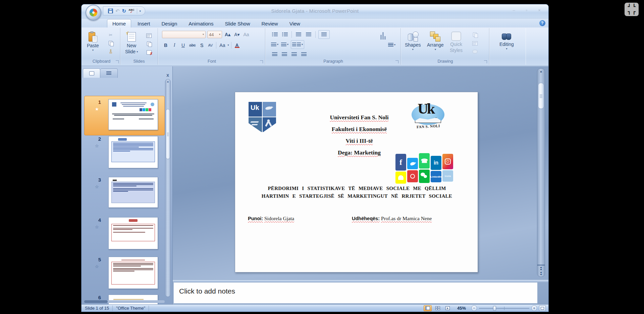 The image size is (644, 314). Describe the element at coordinates (359, 135) in the screenshot. I see `slide-header-text: Universiteti Fan S. Noli Fakulteti i Eko…` at that location.